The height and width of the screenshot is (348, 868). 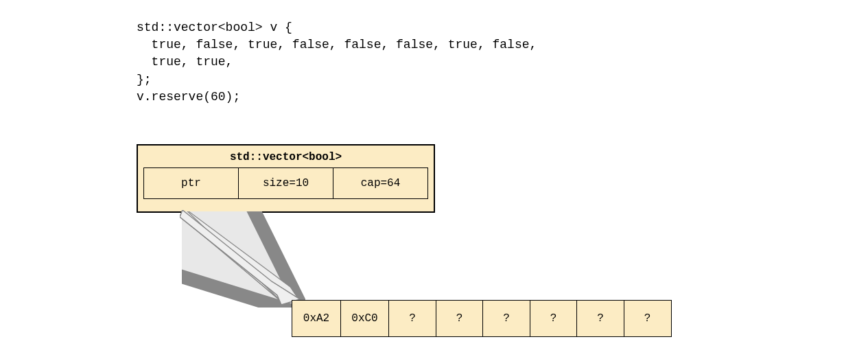 What do you see at coordinates (214, 27) in the screenshot?
I see `code-line-1: std::vector<bool> v {` at bounding box center [214, 27].